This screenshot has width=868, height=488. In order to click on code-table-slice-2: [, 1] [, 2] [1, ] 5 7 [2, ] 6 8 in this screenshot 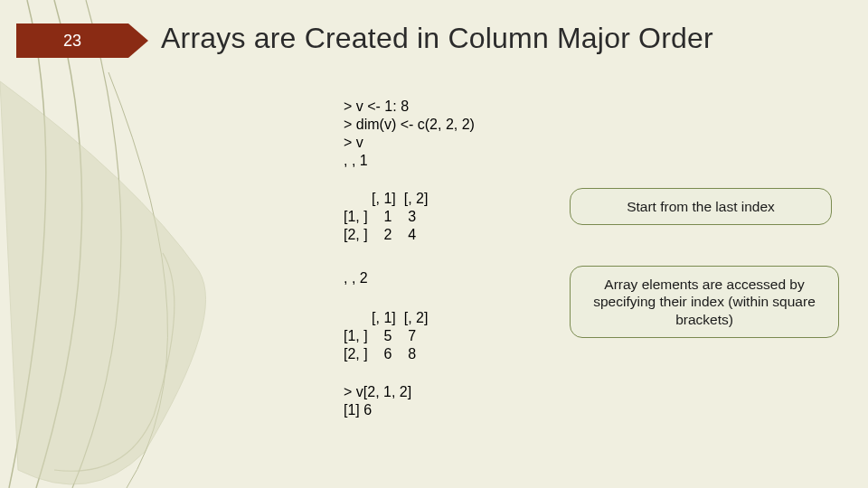, I will do `click(385, 336)`.